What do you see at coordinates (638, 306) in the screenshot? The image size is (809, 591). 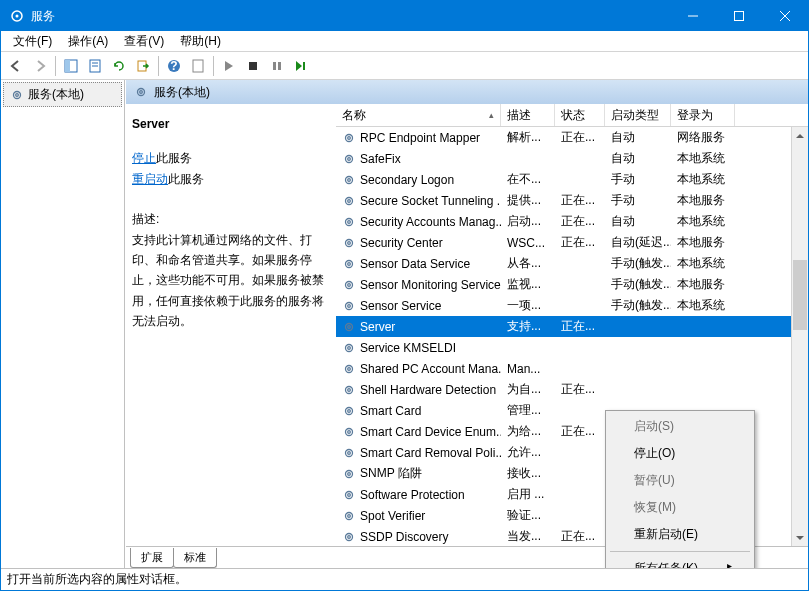 I see `cell-start: 手动(触发...` at bounding box center [638, 306].